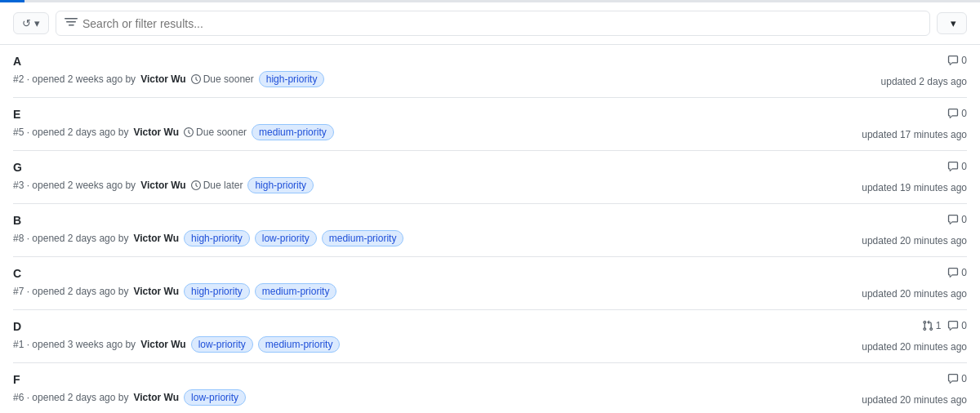 This screenshot has width=980, height=413. What do you see at coordinates (490, 389) in the screenshot?
I see `issue-item: F#6 · opened 2 days ago by Victor Wulow-…` at bounding box center [490, 389].